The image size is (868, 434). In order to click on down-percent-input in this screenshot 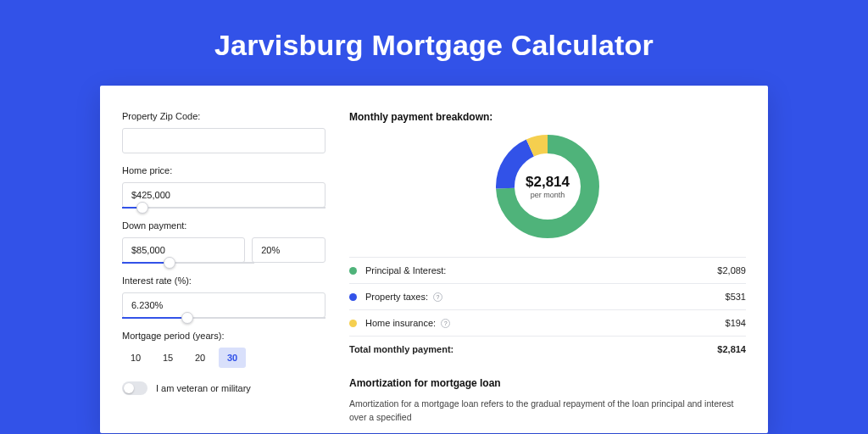, I will do `click(288, 250)`.